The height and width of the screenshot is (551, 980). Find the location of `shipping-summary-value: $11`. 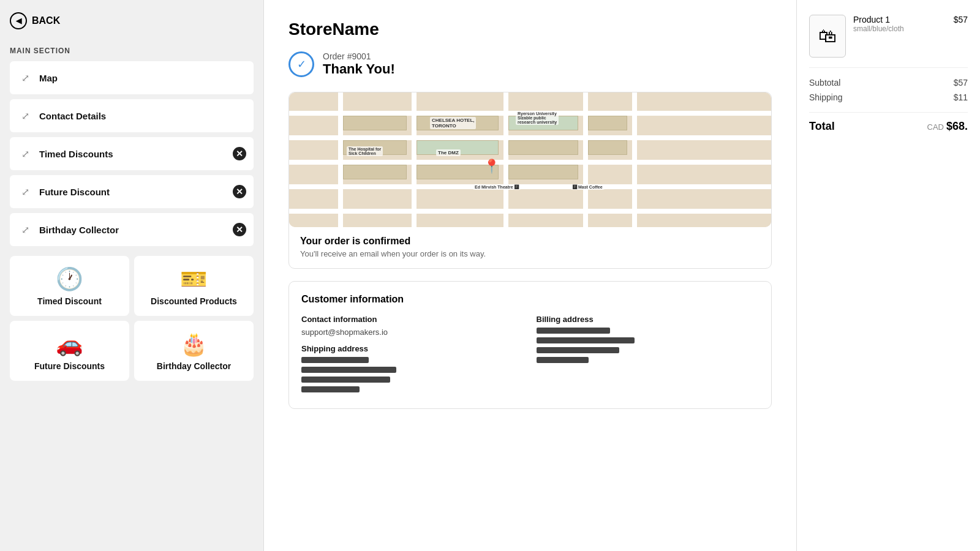

shipping-summary-value: $11 is located at coordinates (960, 97).